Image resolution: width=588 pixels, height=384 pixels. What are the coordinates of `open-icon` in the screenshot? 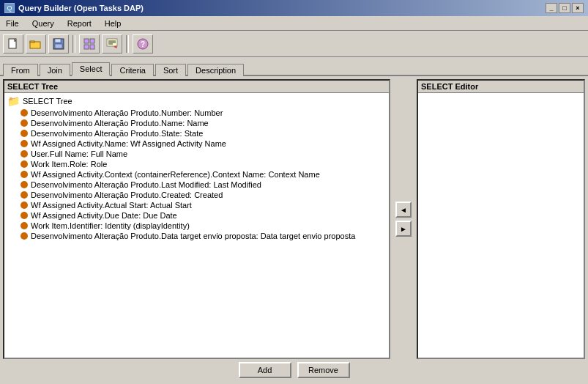 It's located at (36, 44).